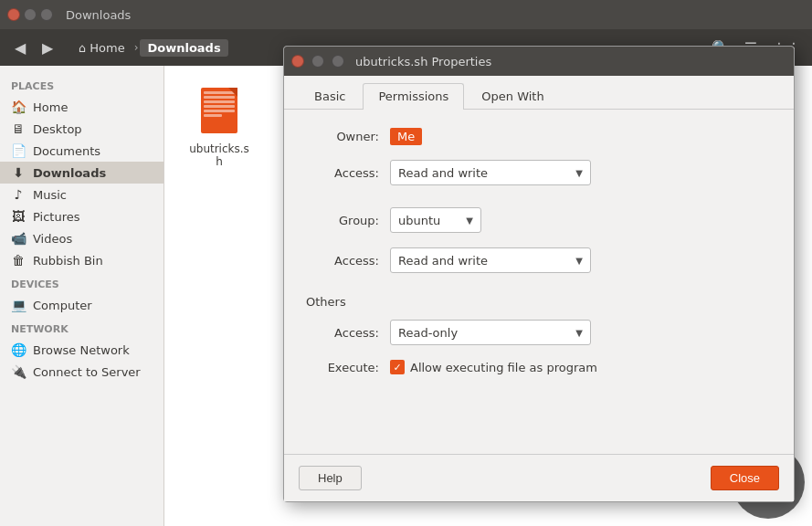 The image size is (812, 526). I want to click on dialog-maximize-button, so click(338, 61).